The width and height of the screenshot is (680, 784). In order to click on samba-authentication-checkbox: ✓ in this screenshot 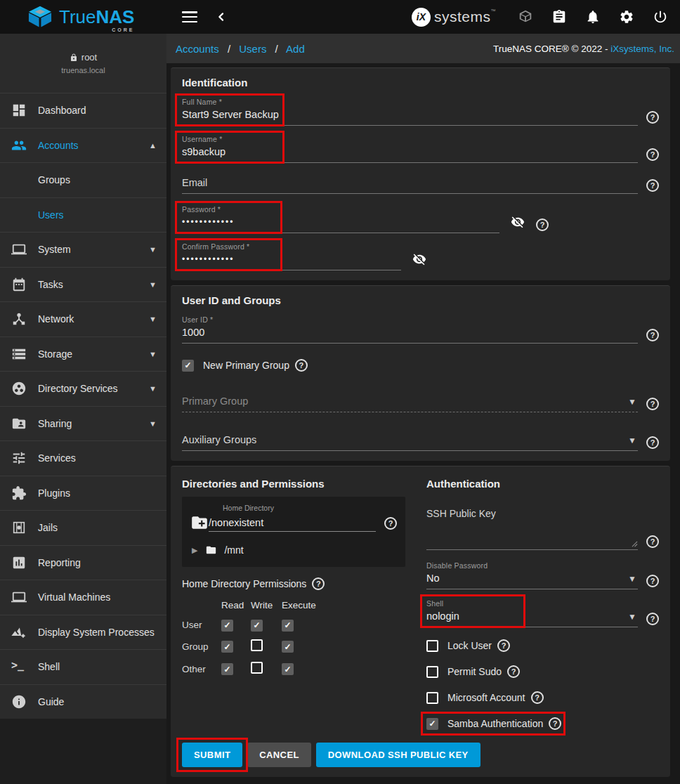, I will do `click(433, 724)`.